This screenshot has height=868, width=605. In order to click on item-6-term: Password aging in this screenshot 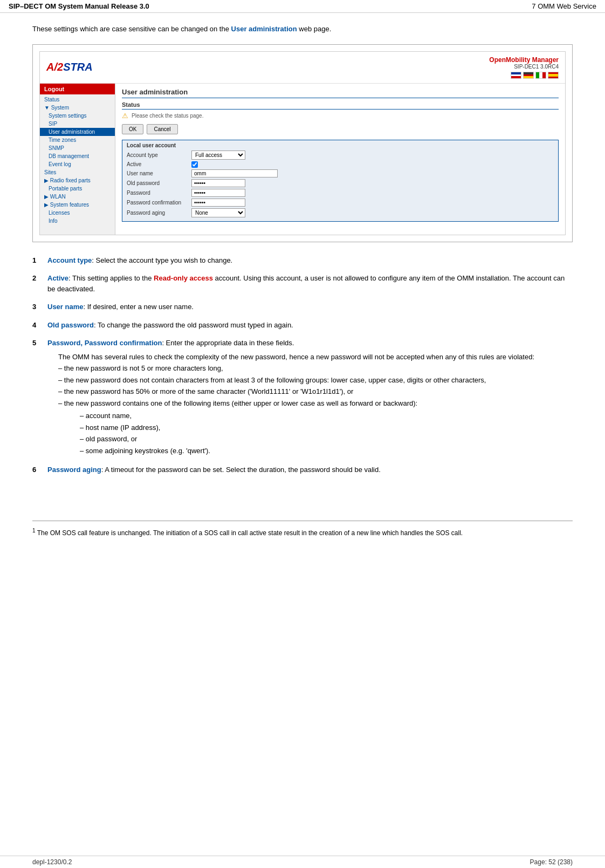, I will do `click(74, 469)`.